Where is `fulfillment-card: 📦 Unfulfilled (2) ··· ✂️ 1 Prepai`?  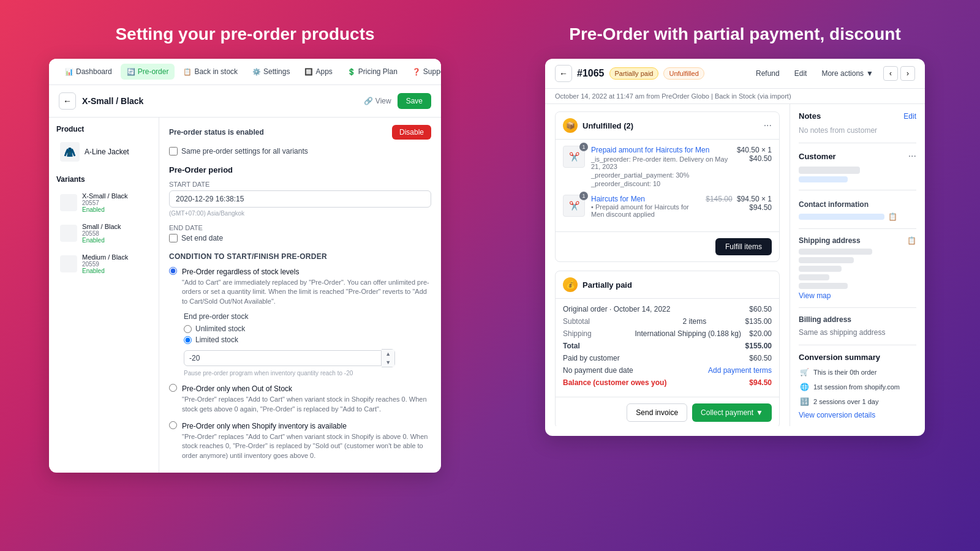 fulfillment-card: 📦 Unfulfilled (2) ··· ✂️ 1 Prepai is located at coordinates (668, 187).